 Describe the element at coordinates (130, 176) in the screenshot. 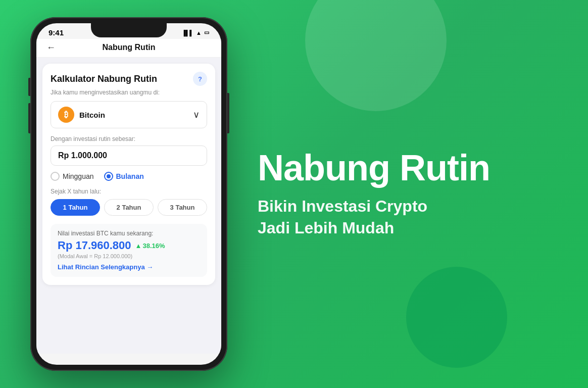

I see `radio-monthly-label: Bulanan` at that location.